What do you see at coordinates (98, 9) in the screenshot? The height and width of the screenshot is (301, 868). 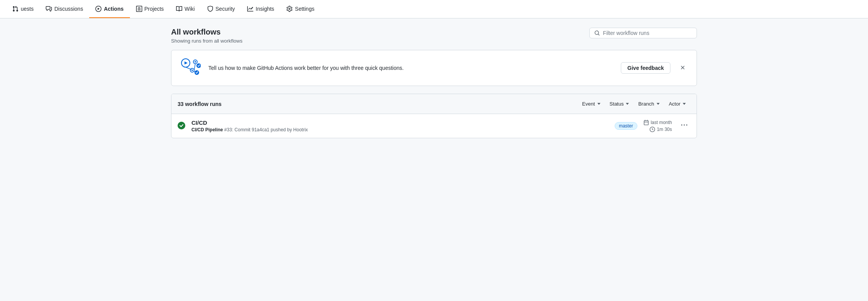 I see `actions-icon-nav` at bounding box center [98, 9].